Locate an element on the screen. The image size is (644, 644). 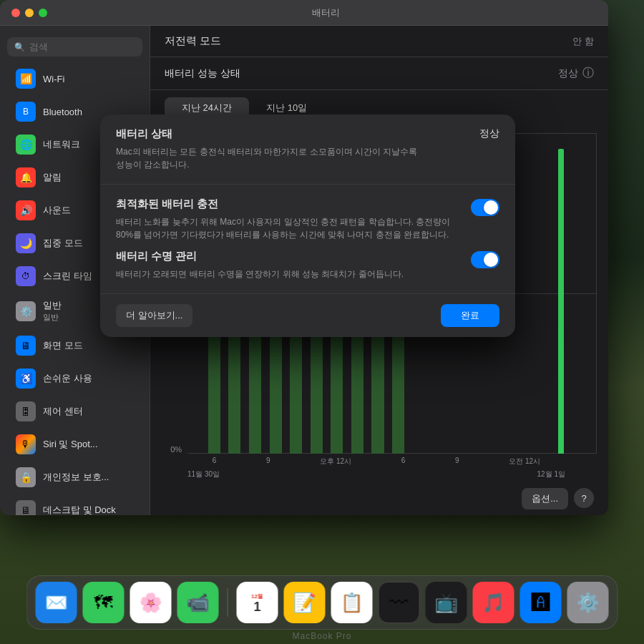
sidebar-label-display: 화면 모드 is located at coordinates (63, 346).